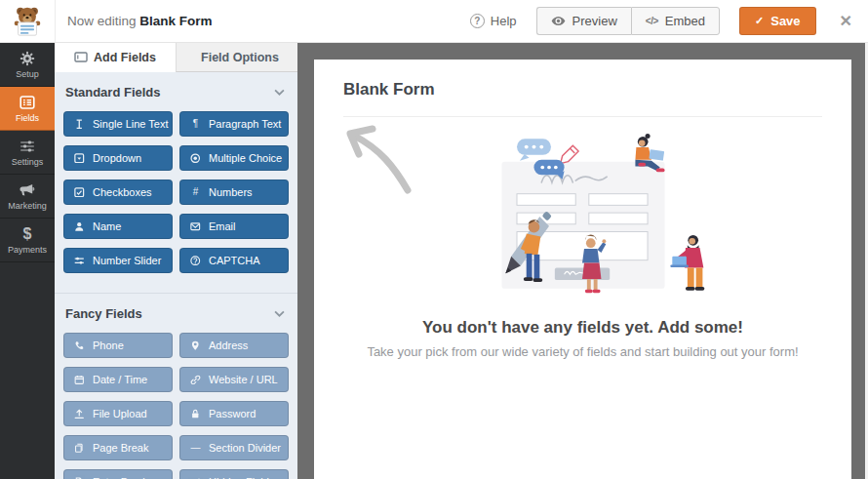 This screenshot has height=479, width=868. Describe the element at coordinates (27, 152) in the screenshot. I see `sidebar-item-settings: Settings` at that location.